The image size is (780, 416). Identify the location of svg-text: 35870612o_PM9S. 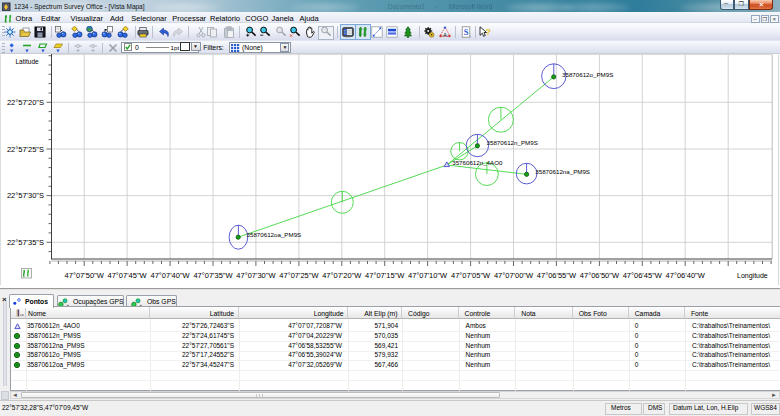
(588, 74).